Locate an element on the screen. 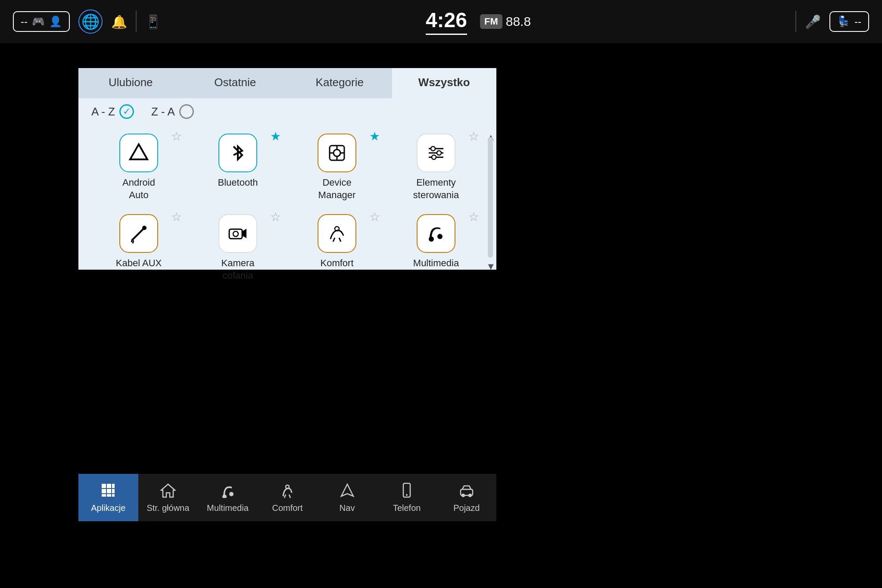  mic-icon: 🎤 is located at coordinates (813, 22).